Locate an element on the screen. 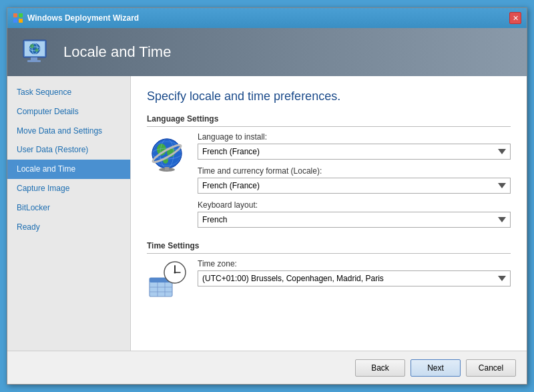 The height and width of the screenshot is (392, 534). close-button: ✕ is located at coordinates (515, 18).